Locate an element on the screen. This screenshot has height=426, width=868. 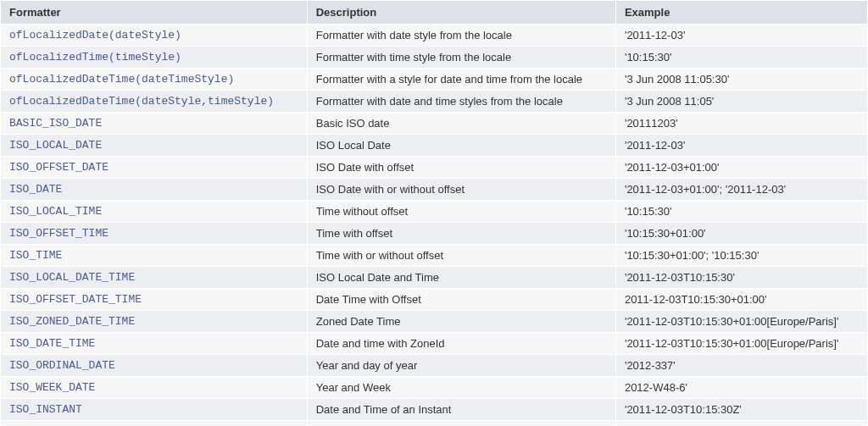
table-row: ofLocalizedDate(dateStyle)Formatter with… is located at coordinates (434, 36).